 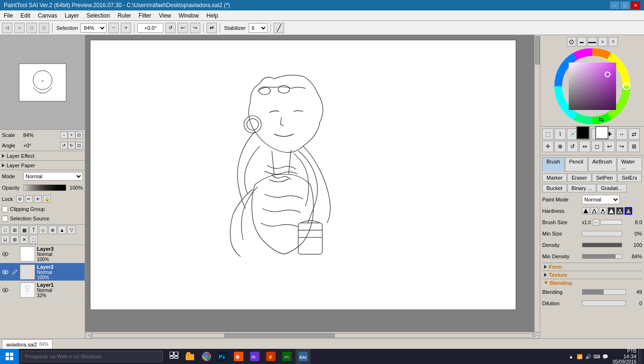 What do you see at coordinates (602, 133) in the screenshot?
I see `background-color` at bounding box center [602, 133].